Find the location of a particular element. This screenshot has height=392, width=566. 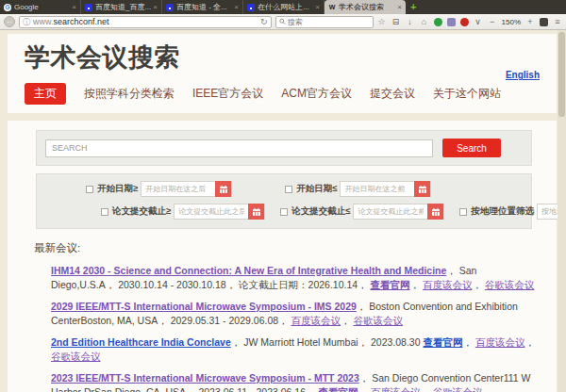

browser-tab: 百度知道 - 全...× is located at coordinates (203, 8).